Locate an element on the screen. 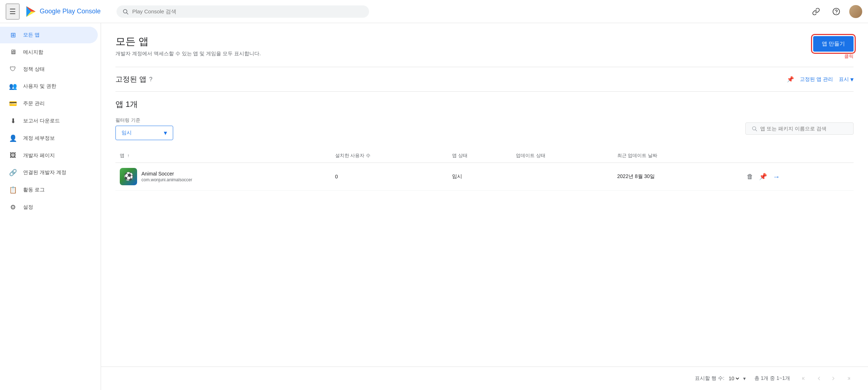 This screenshot has width=868, height=390. link-button is located at coordinates (816, 12).